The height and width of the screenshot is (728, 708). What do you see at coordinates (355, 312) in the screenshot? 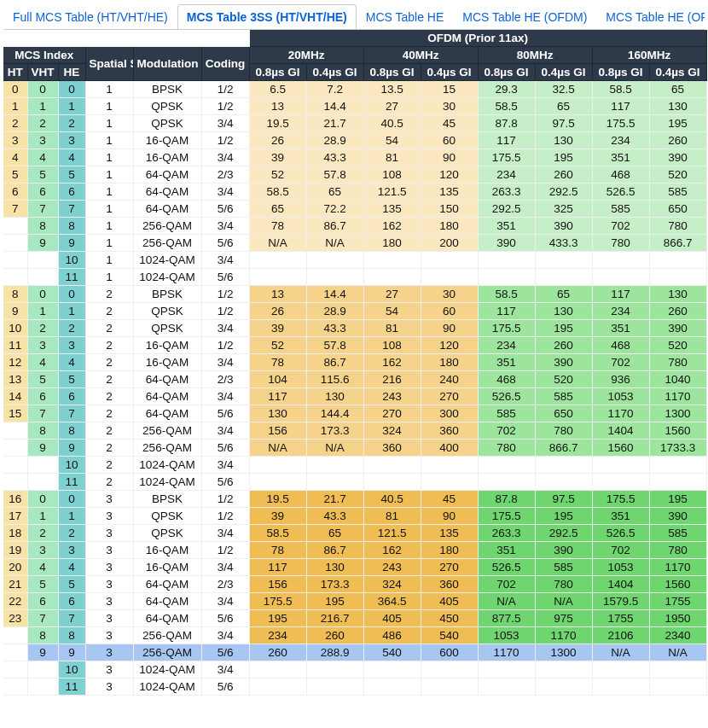
I see `table-row: 9112QPSK1/22628.95460117130234260` at bounding box center [355, 312].